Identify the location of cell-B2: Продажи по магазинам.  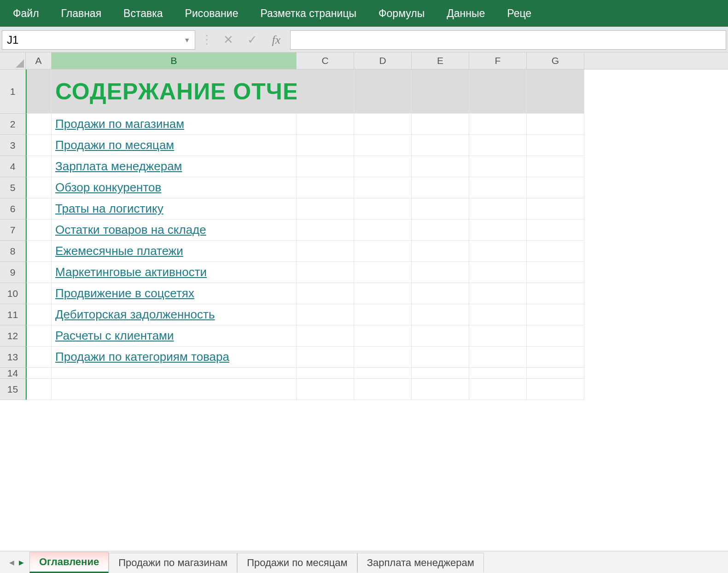
(174, 124).